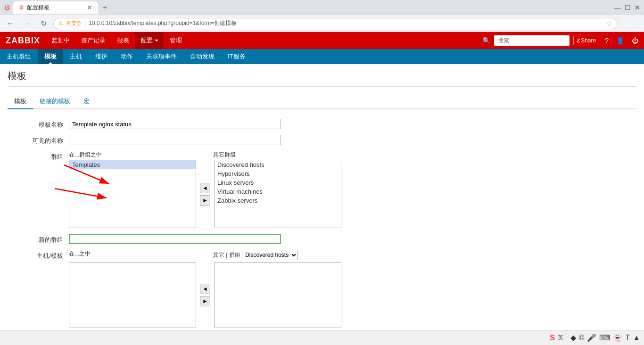 This screenshot has width=644, height=345. Describe the element at coordinates (123, 41) in the screenshot. I see `nav-reports: 报表` at that location.